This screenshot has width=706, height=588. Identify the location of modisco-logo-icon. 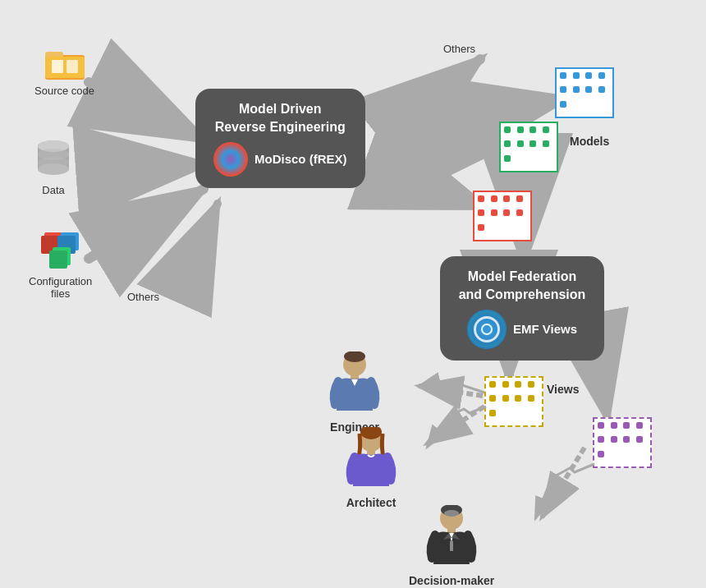
(231, 159).